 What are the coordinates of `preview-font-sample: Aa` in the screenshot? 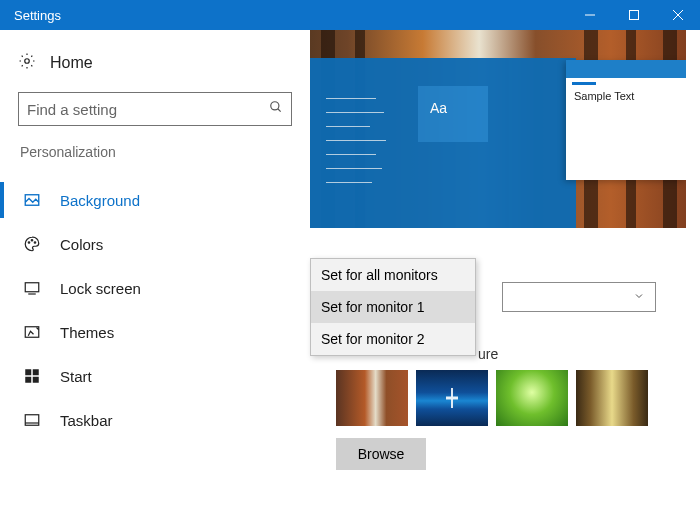 It's located at (438, 108).